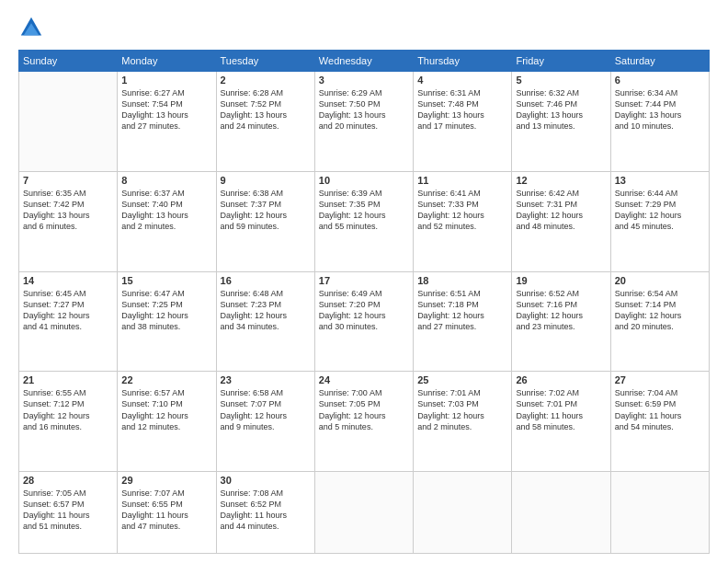 The image size is (728, 563). What do you see at coordinates (266, 110) in the screenshot?
I see `day-info: Sunrise: 6:28 AM Sunset: 7:52 PM Dayligh…` at bounding box center [266, 110].